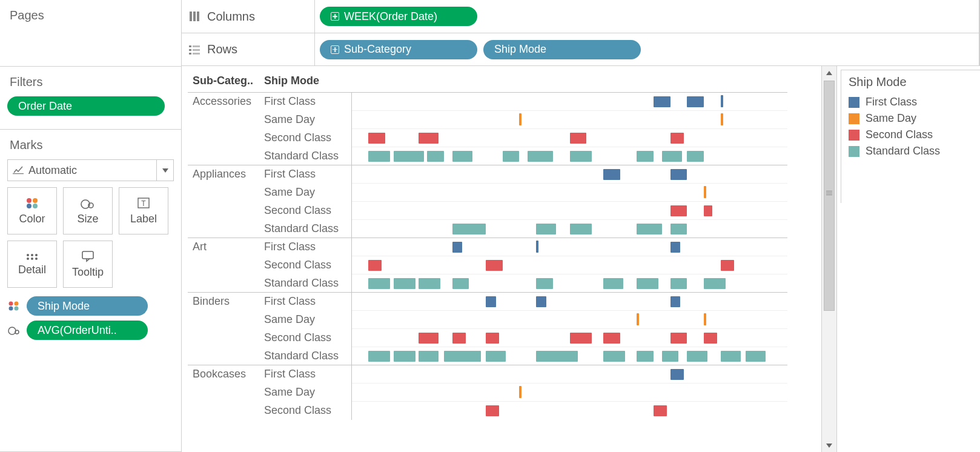 Image resolution: width=980 pixels, height=452 pixels. What do you see at coordinates (829, 445) in the screenshot?
I see `scroll-down-button` at bounding box center [829, 445].